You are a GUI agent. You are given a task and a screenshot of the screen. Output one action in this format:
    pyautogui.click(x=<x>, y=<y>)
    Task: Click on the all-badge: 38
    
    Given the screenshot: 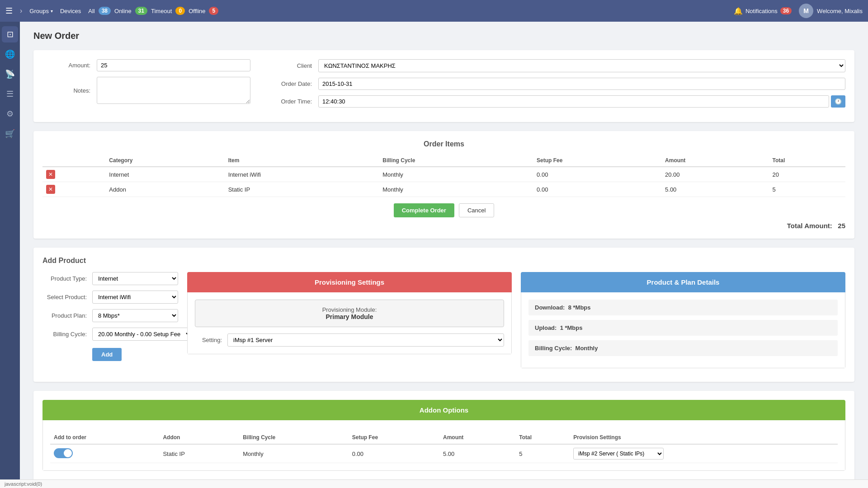 What is the action you would take?
    pyautogui.click(x=105, y=11)
    